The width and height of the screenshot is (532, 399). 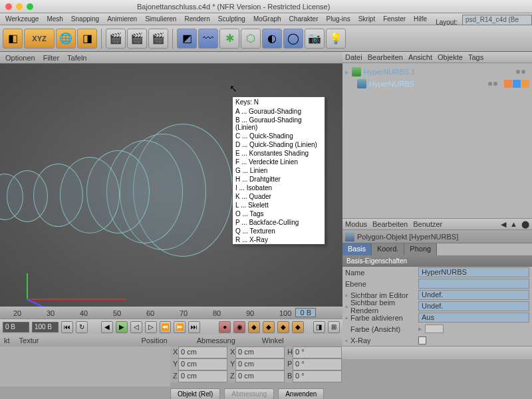 I want to click on end-frame-field: 100 B, so click(x=45, y=327).